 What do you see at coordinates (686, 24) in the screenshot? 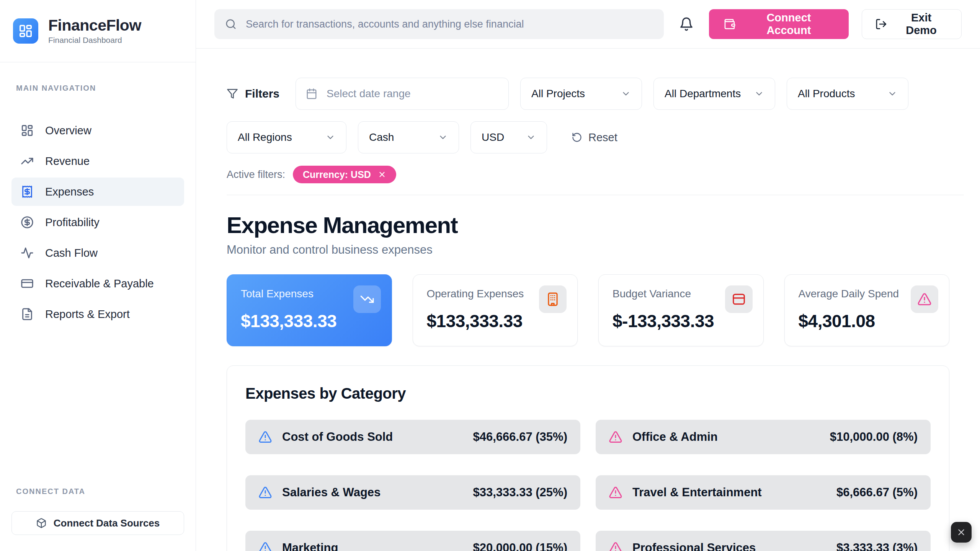
I see `notifications-button` at bounding box center [686, 24].